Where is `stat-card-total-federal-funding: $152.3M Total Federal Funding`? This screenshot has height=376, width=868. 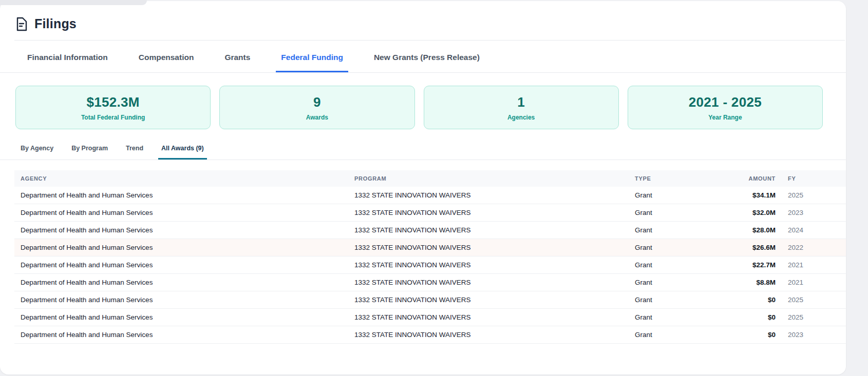 stat-card-total-federal-funding: $152.3M Total Federal Funding is located at coordinates (113, 108).